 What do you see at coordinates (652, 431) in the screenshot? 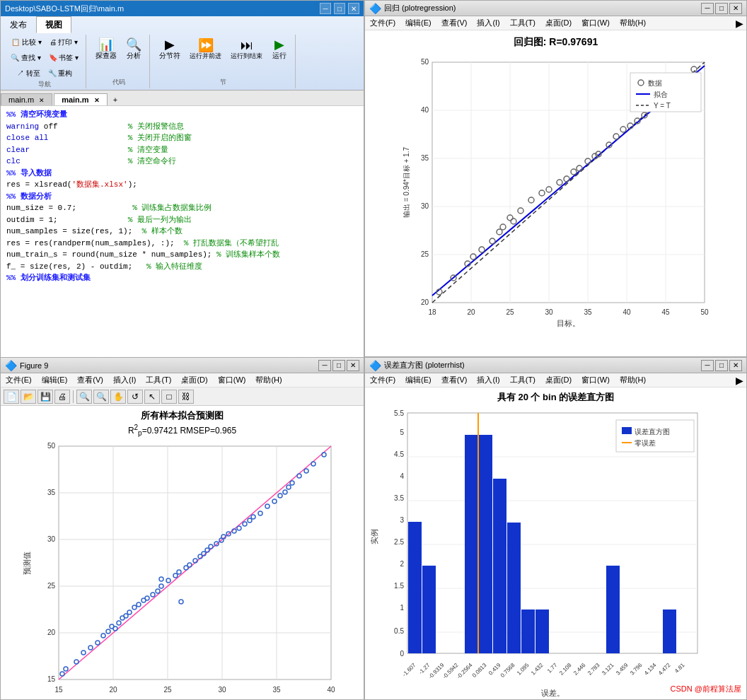
I see `svg-text: 误差直方图` at bounding box center [652, 431].